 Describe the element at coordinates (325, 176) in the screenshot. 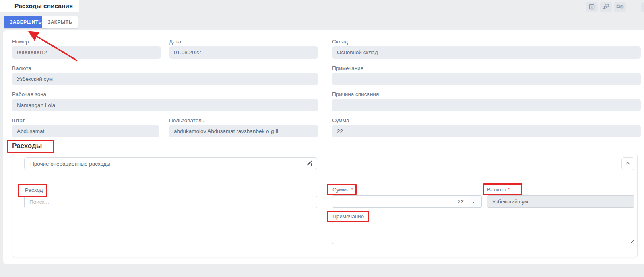

I see `card-divider` at that location.